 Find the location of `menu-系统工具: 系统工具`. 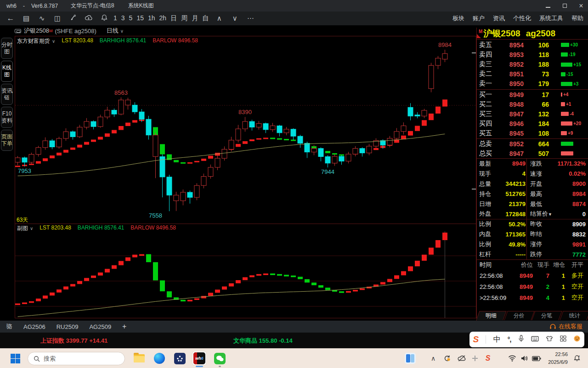

menu-系统工具: 系统工具 is located at coordinates (551, 18).